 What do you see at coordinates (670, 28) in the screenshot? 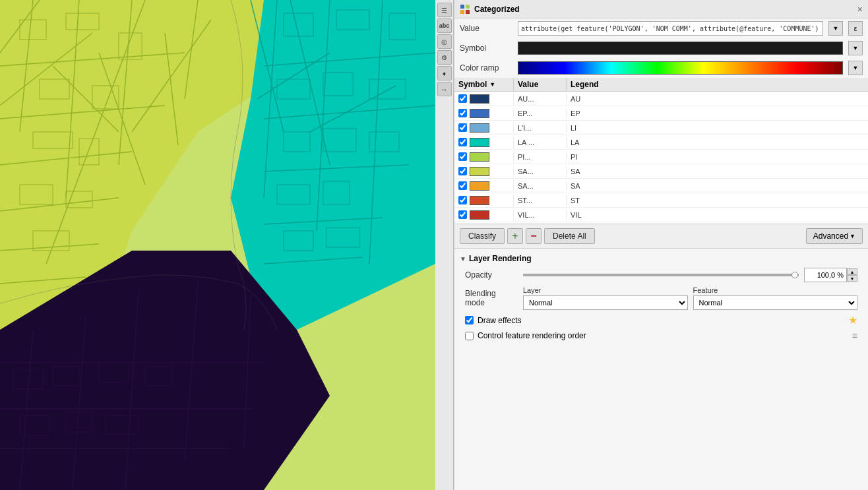
I see `value-expression-input` at bounding box center [670, 28].